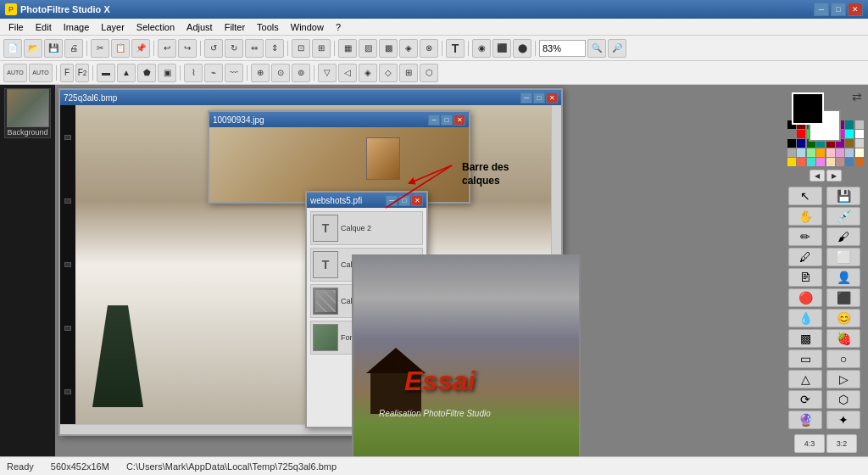 The height and width of the screenshot is (475, 868). Describe the element at coordinates (455, 48) in the screenshot. I see `text-button: T` at that location.